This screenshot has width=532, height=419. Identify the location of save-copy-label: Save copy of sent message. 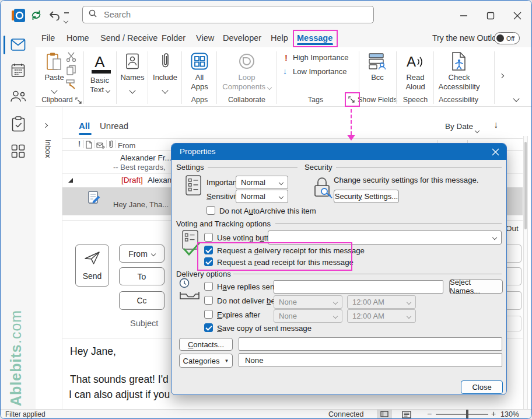
(264, 328).